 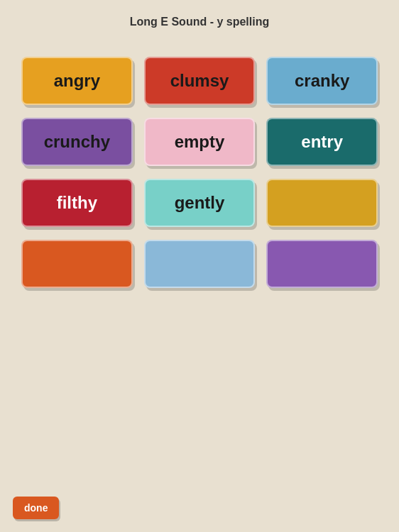 What do you see at coordinates (77, 81) in the screenshot?
I see `word-card-angry: angry` at bounding box center [77, 81].